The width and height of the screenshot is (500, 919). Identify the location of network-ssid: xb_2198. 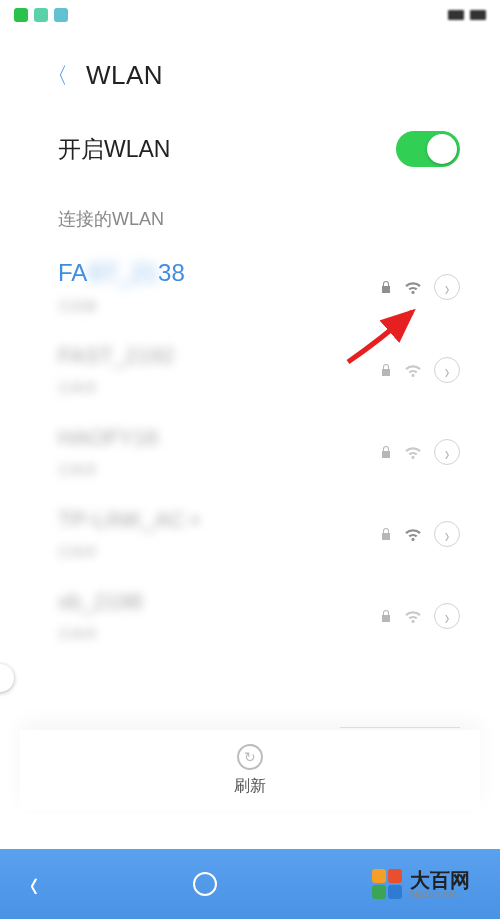
(100, 602).